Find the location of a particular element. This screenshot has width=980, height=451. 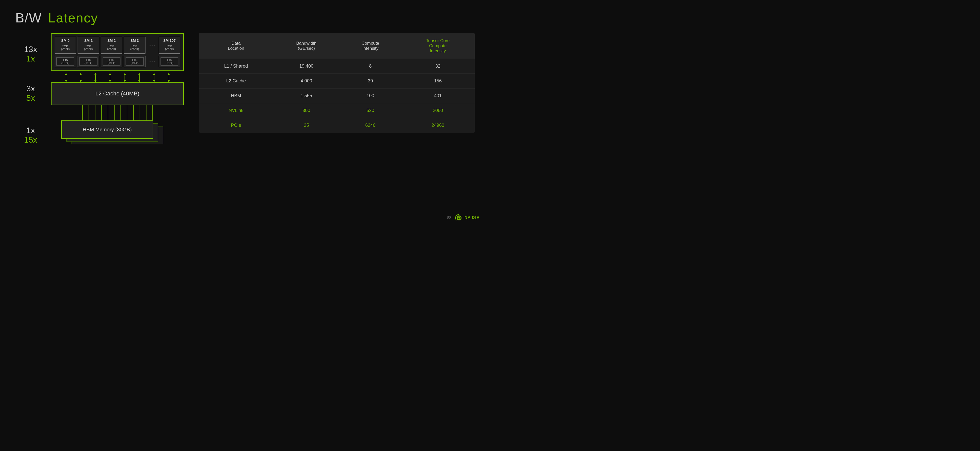

main-content: 13x 1x 3x 5x 1x 15x is located at coordinates (245, 91).